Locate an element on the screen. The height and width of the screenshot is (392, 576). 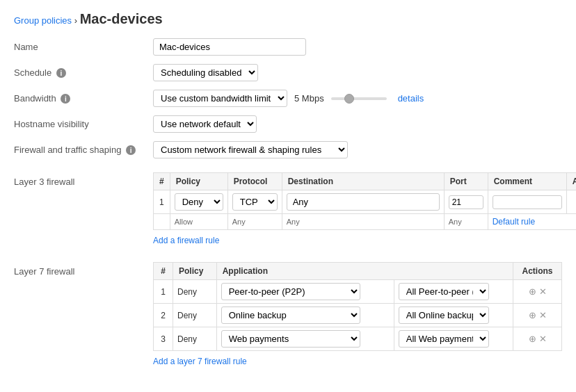
l3-subrow-port: Any is located at coordinates (466, 222).